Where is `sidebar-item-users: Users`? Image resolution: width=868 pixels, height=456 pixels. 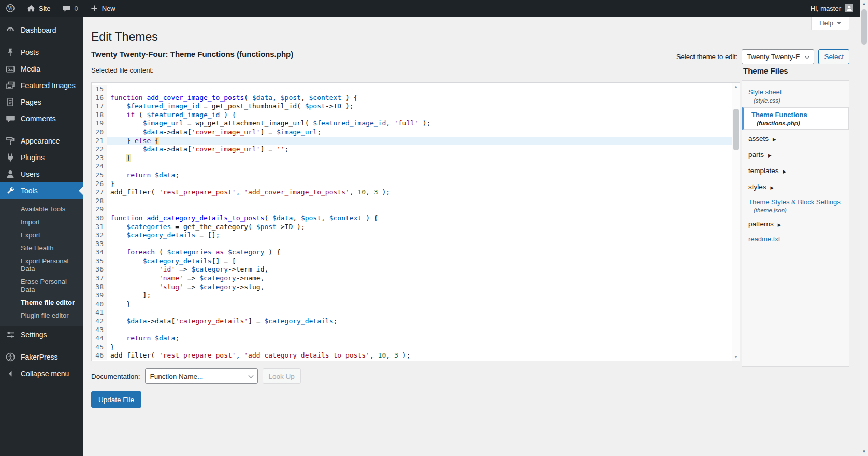
sidebar-item-users: Users is located at coordinates (41, 174).